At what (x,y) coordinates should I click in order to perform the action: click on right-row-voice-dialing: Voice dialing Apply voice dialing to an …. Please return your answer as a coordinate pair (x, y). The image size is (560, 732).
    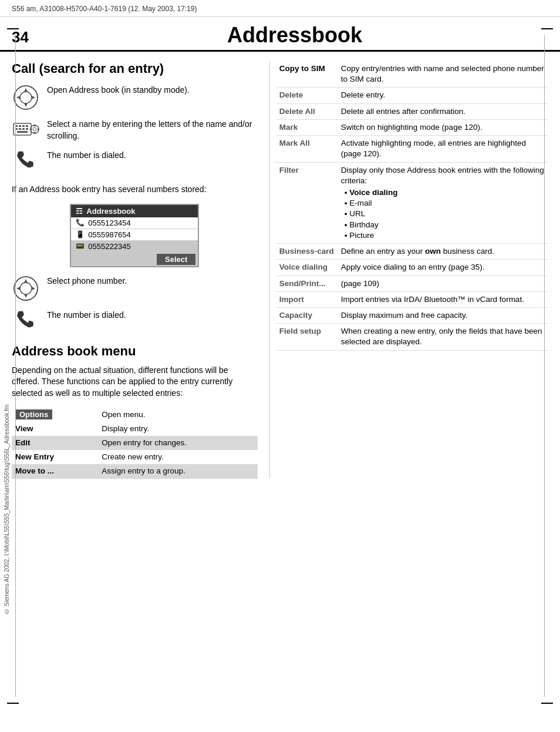
    Looking at the image, I should click on (412, 268).